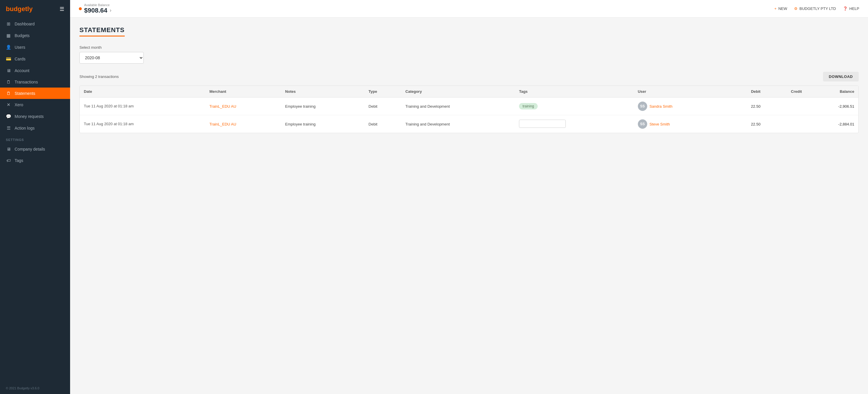 This screenshot has width=868, height=394. What do you see at coordinates (35, 197) in the screenshot?
I see `sidebar: budgetly ☰ ⊞ Dashboard ▦ Budgets 👤 Users…` at bounding box center [35, 197].